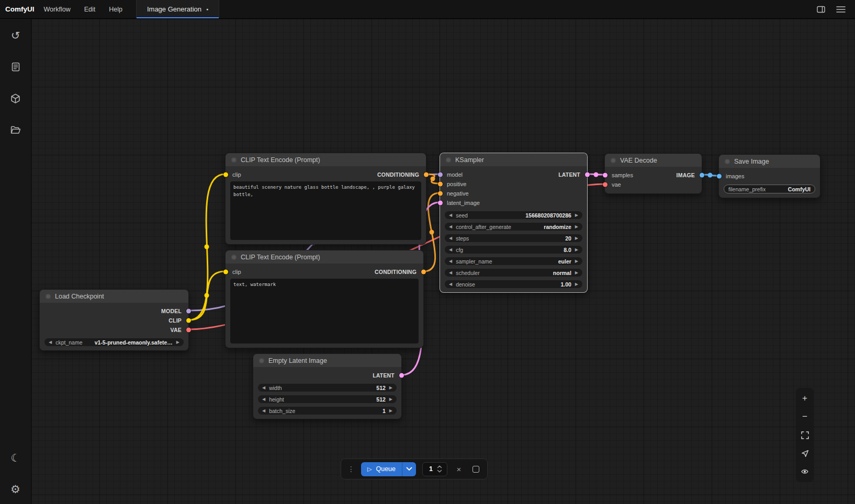 The image size is (855, 504). I want to click on prompt-textarea: text, watermark, so click(324, 311).